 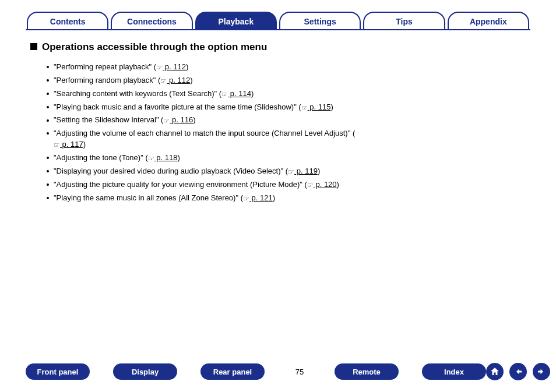 What do you see at coordinates (236, 21) in the screenshot?
I see `tab-playback: Playback` at bounding box center [236, 21].